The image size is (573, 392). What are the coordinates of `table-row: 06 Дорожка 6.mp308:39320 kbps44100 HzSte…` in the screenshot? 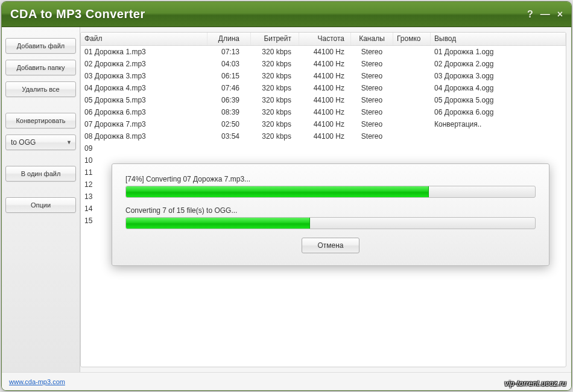 It's located at (323, 112).